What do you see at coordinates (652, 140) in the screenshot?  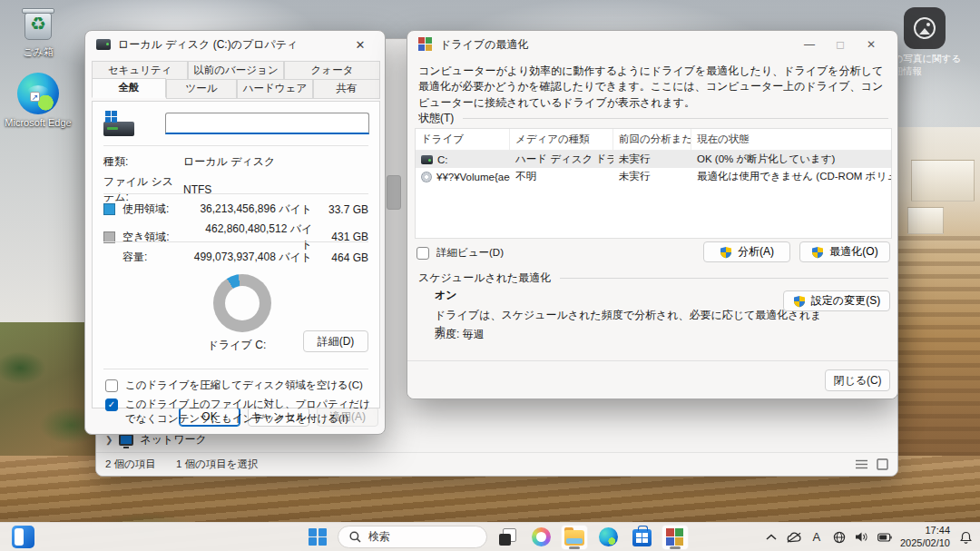 I see `col-last-run: 前回の分析または最...` at bounding box center [652, 140].